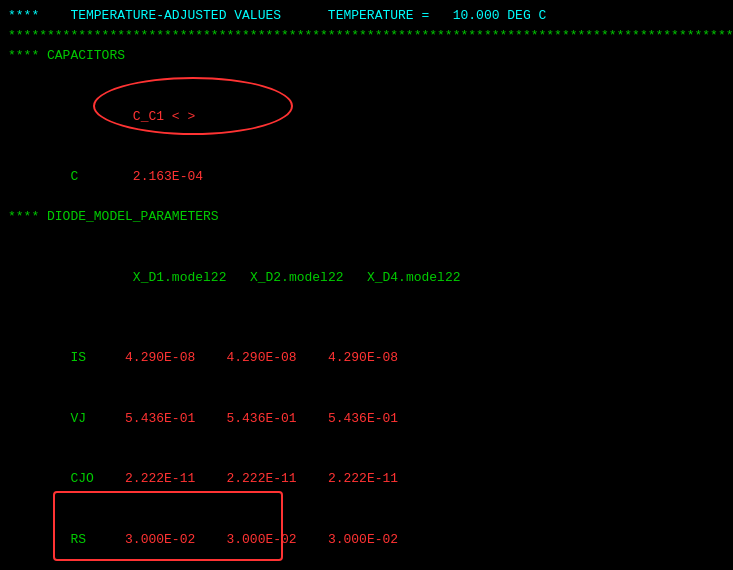  Describe the element at coordinates (366, 177) in the screenshot. I see `capacitor-c-param: C 2.163E-04` at that location.